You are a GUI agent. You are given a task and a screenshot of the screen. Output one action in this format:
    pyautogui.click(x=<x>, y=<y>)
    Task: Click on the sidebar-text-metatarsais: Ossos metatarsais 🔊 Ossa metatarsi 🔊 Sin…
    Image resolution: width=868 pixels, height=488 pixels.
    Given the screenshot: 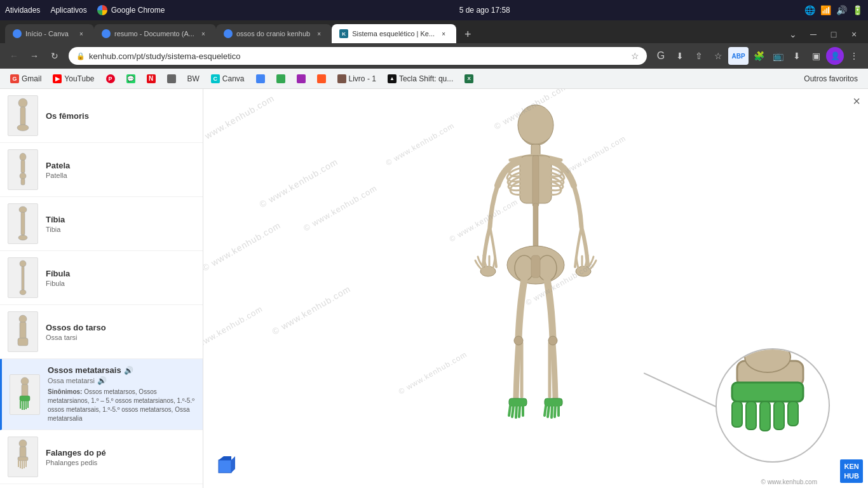 What is the action you would take?
    pyautogui.click(x=121, y=394)
    